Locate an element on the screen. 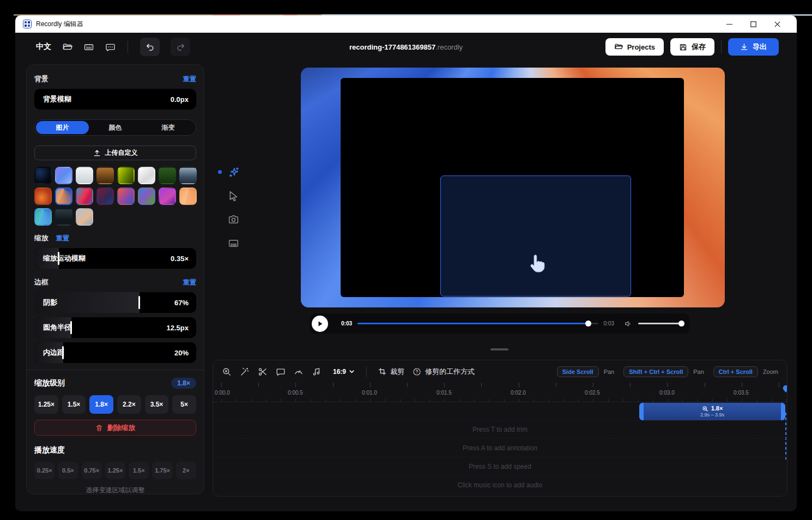 This screenshot has height=520, width=812. zoom-reset-link: 重置 is located at coordinates (63, 239).